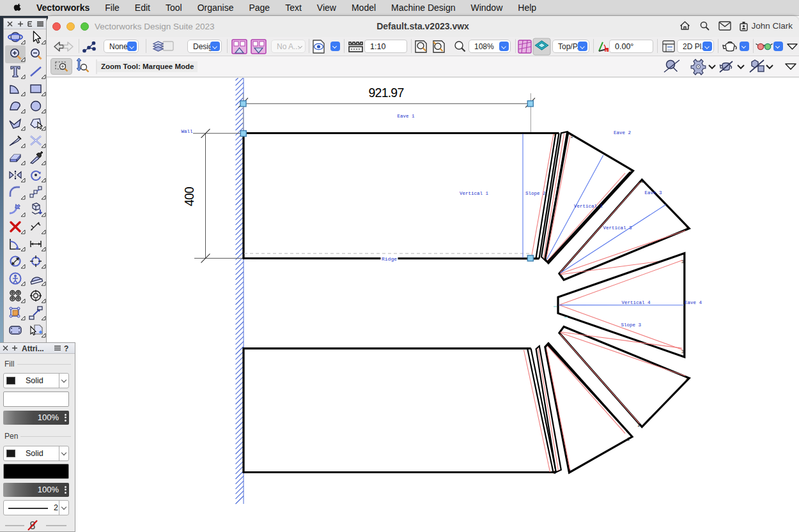  Describe the element at coordinates (618, 228) in the screenshot. I see `svg-text: Vertical 3` at that location.